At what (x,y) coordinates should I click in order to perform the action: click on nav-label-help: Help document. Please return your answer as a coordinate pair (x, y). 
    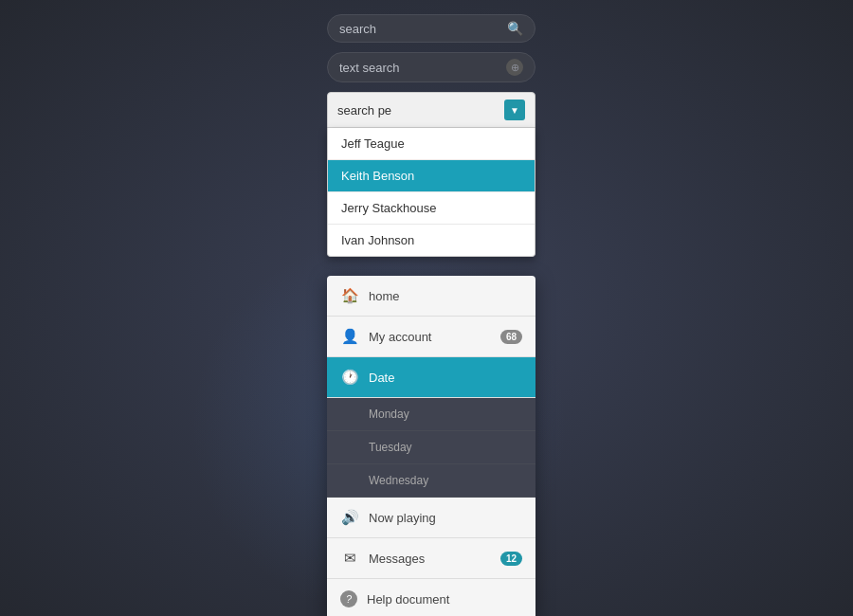
    Looking at the image, I should click on (445, 599).